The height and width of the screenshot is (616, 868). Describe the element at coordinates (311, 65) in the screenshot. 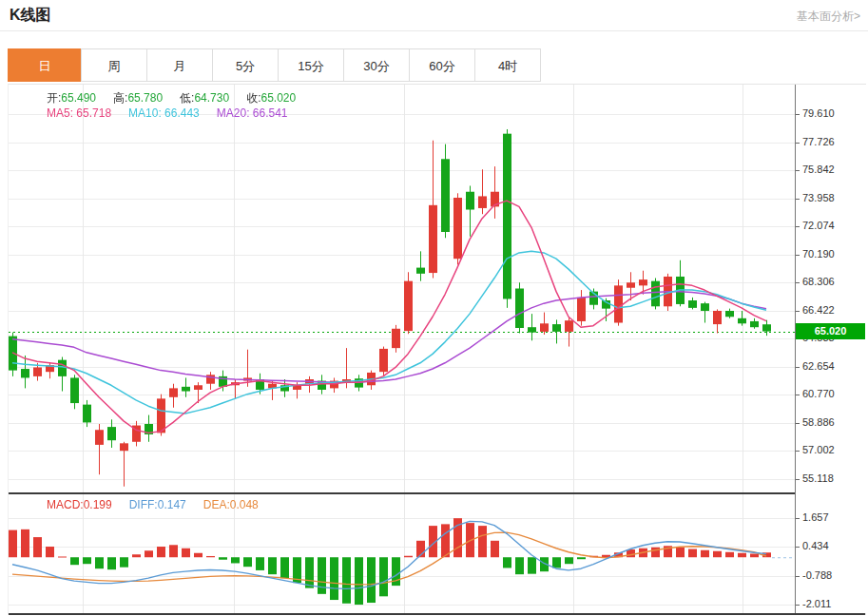

I see `tab-15分: 15分` at that location.